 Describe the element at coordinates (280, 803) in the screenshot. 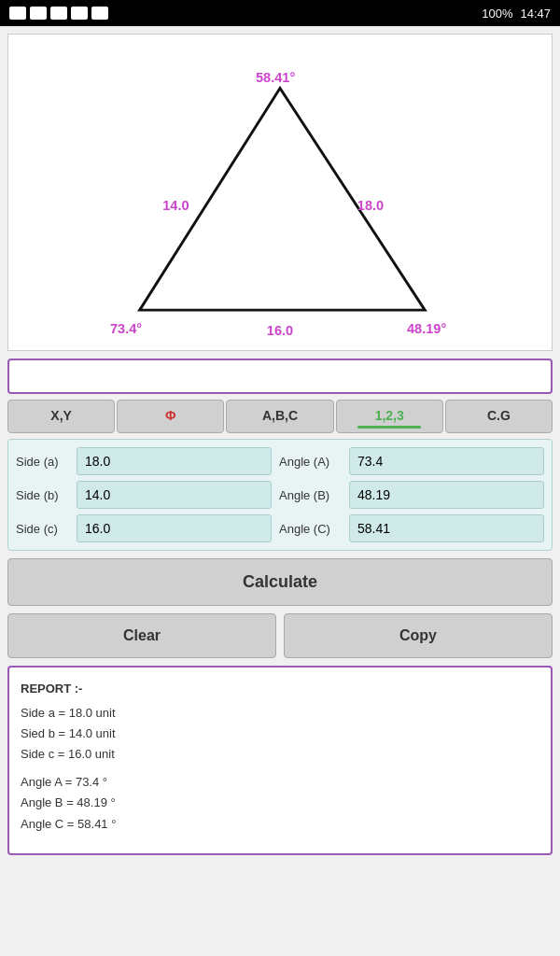

I see `report-angle-b: Angle B = 48.19 °` at that location.